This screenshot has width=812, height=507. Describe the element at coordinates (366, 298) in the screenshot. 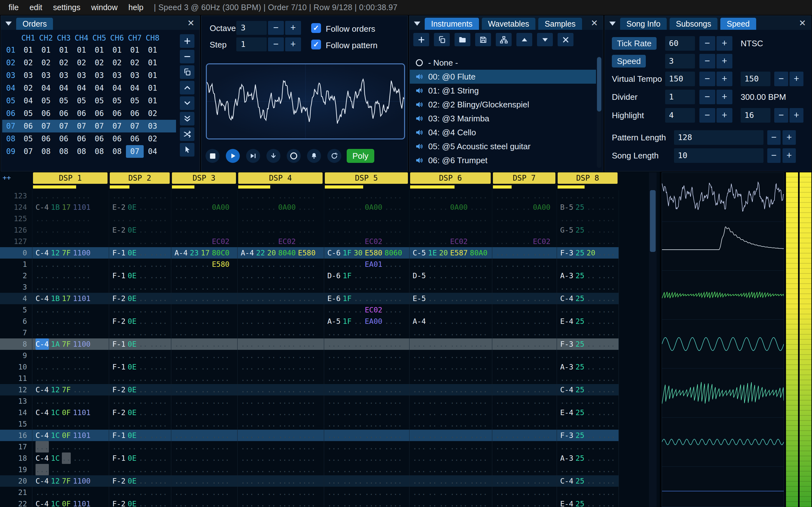

I see `pattern-cell: E-61F..........` at that location.